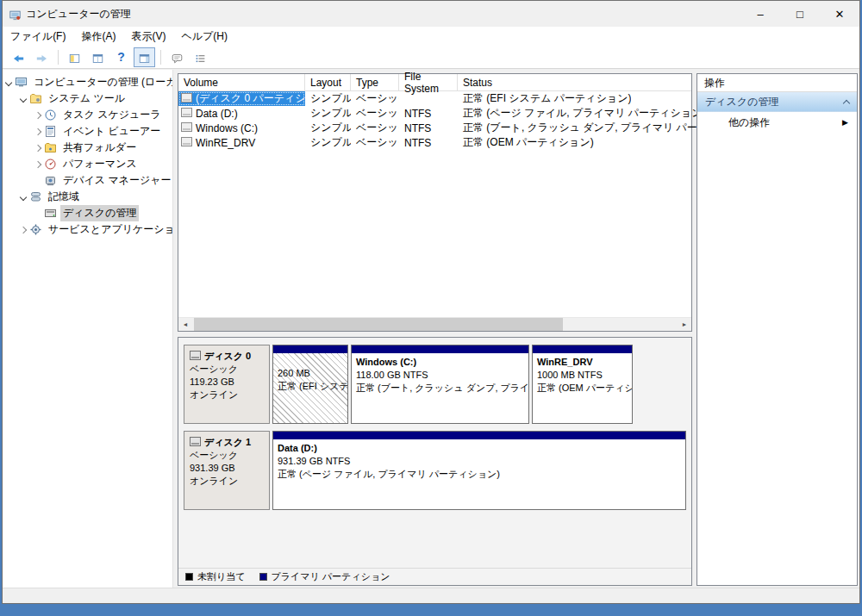 The image size is (862, 616). I want to click on volume-status: 正常 (OEM パーティション), so click(526, 143).